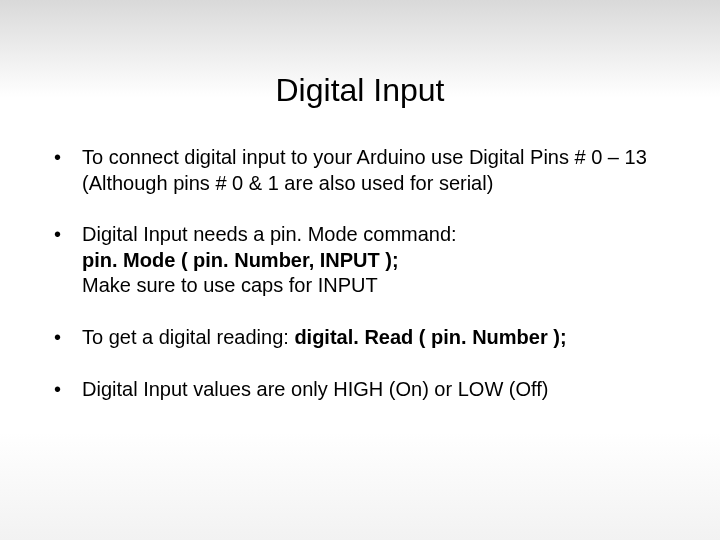 The height and width of the screenshot is (540, 720). Describe the element at coordinates (360, 338) in the screenshot. I see `bullet-item-3: To get a digital reading: digital. Read …` at that location.